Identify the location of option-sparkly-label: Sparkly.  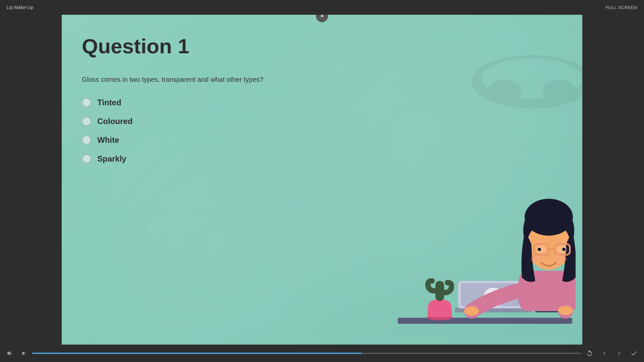
(112, 159).